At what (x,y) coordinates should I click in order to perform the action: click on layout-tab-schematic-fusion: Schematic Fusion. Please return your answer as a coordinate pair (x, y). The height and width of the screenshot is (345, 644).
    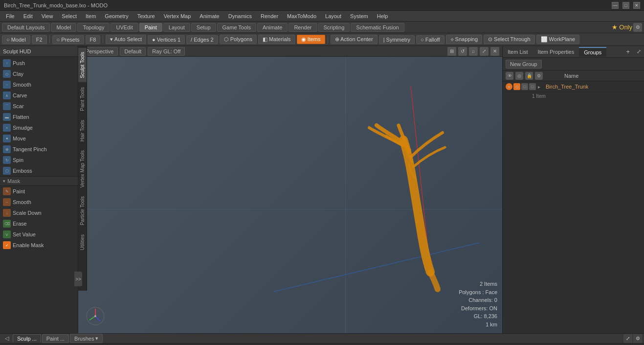
    Looking at the image, I should click on (378, 27).